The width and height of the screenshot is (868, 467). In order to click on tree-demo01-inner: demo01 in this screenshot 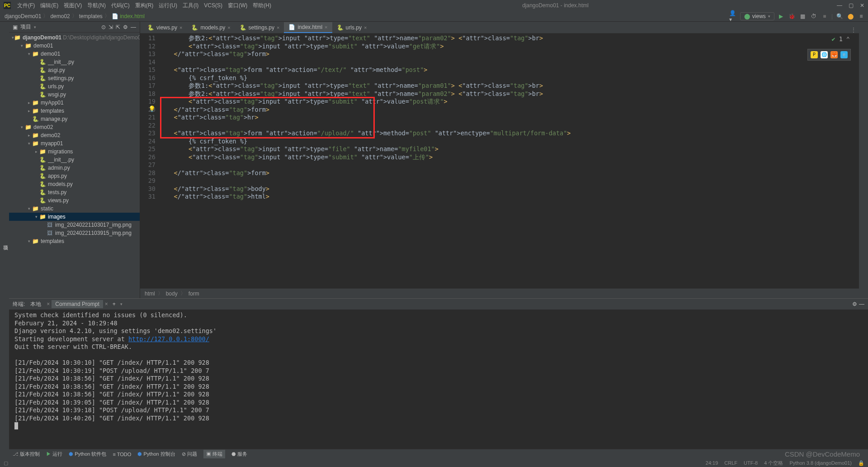, I will do `click(51, 54)`.